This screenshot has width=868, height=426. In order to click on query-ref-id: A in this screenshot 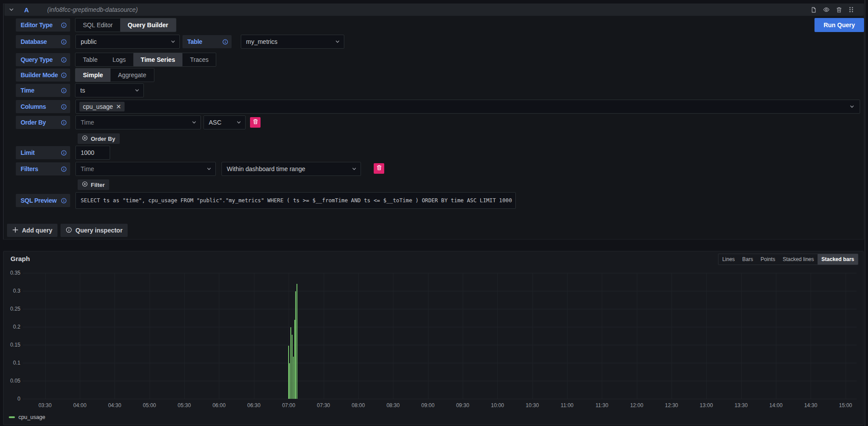, I will do `click(26, 10)`.